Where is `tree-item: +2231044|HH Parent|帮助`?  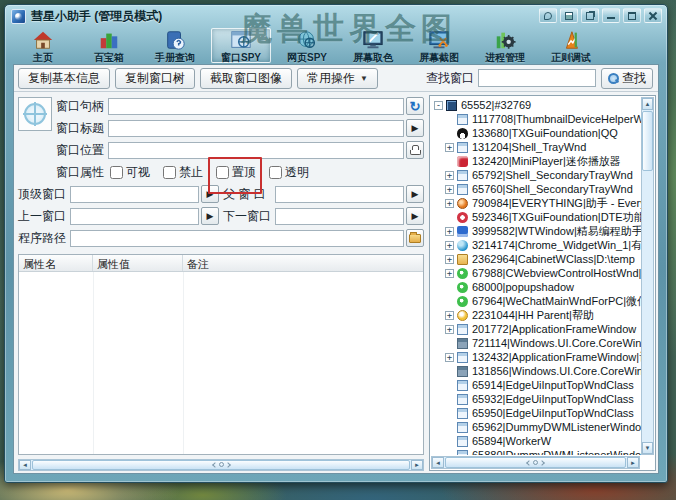
tree-item: +2231044|HH Parent|帮助 is located at coordinates (536, 315).